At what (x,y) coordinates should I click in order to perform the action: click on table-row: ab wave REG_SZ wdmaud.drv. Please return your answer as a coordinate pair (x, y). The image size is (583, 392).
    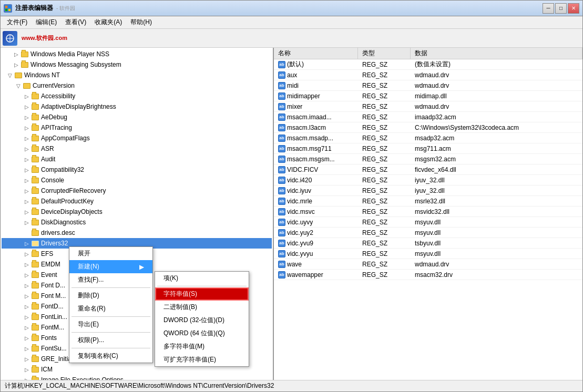
    Looking at the image, I should click on (428, 264).